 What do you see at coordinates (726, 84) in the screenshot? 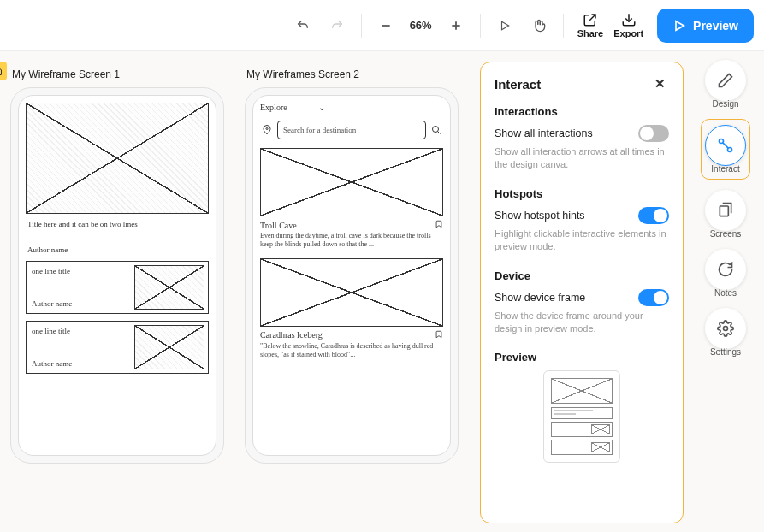
I see `nav-design: Design` at bounding box center [726, 84].